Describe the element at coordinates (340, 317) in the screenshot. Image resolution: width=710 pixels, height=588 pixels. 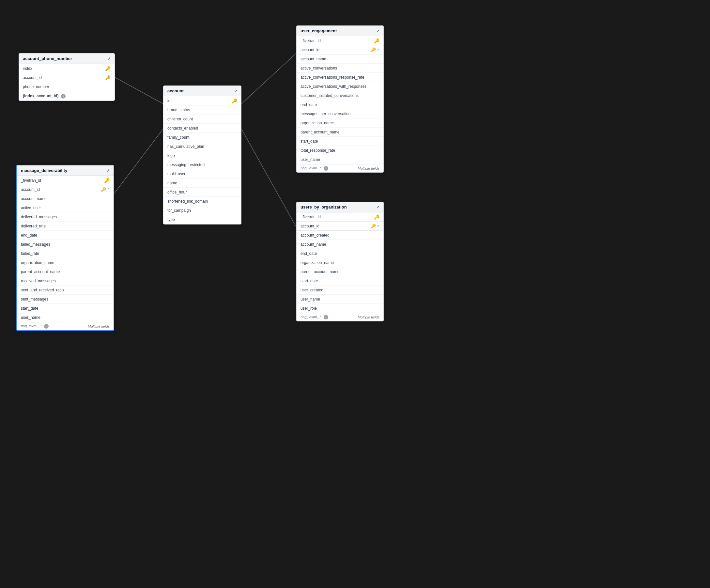
I see `multiple-fields-row: nag_laxmi_.* i Multiple fields` at that location.